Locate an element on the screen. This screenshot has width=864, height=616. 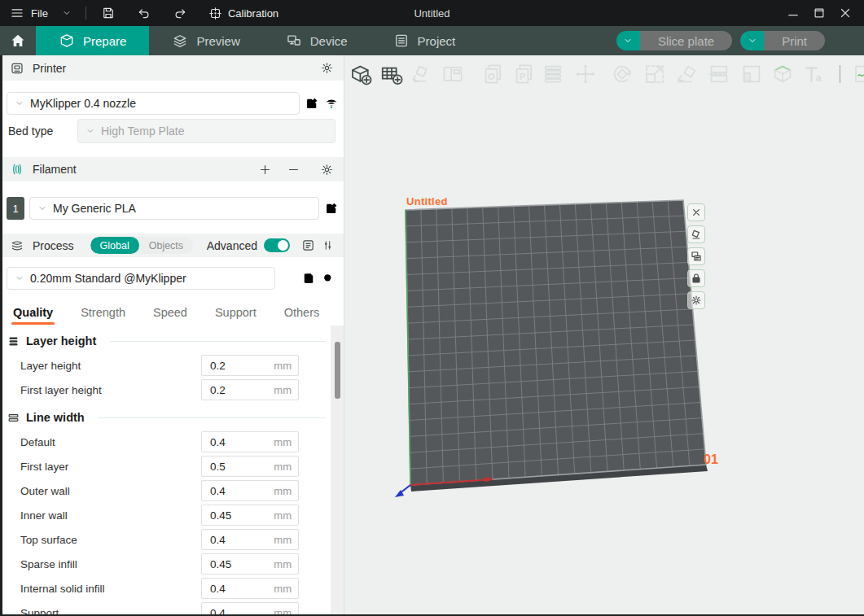
remove-filament-icon is located at coordinates (293, 169).